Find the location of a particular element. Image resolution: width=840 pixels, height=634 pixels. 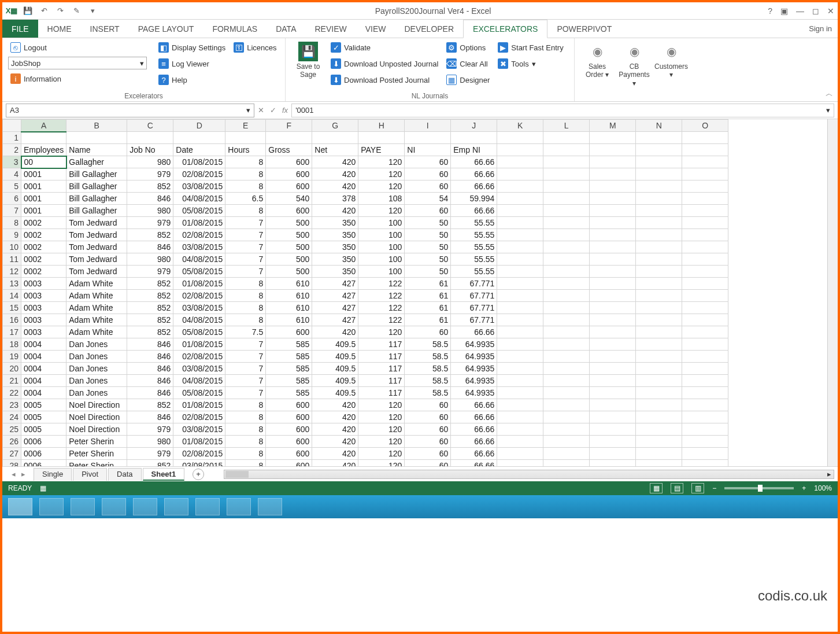

cell: 0006 is located at coordinates (44, 463).